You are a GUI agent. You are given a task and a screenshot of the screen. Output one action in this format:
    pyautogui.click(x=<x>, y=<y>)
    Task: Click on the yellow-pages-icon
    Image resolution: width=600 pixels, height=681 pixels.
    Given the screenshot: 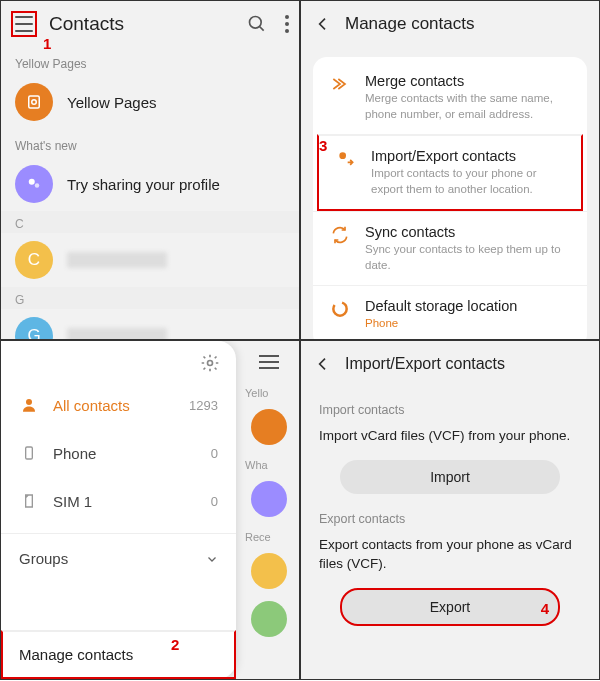 What is the action you would take?
    pyautogui.click(x=34, y=102)
    